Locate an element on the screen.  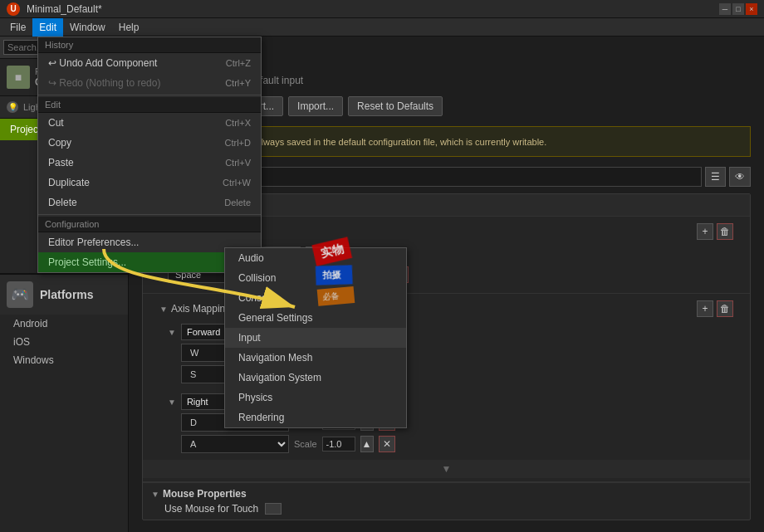
undo-menu-item: ↩ Undo Add Component Ctrl+Z is located at coordinates (149, 63).